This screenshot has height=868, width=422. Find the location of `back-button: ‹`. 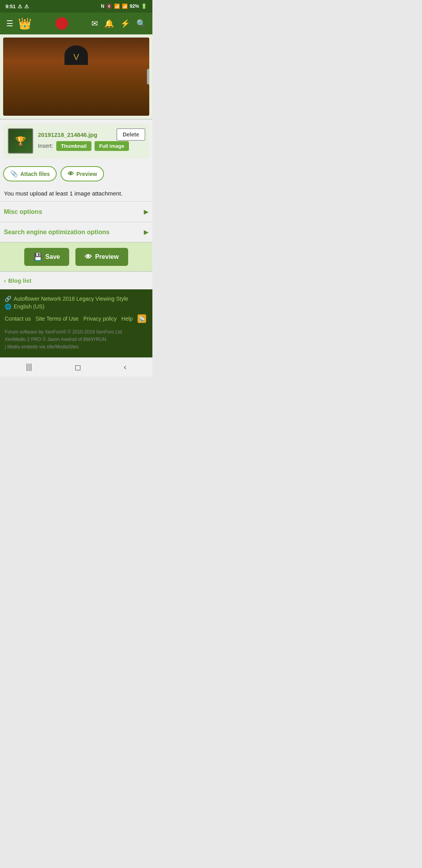

back-button: ‹ is located at coordinates (125, 367).